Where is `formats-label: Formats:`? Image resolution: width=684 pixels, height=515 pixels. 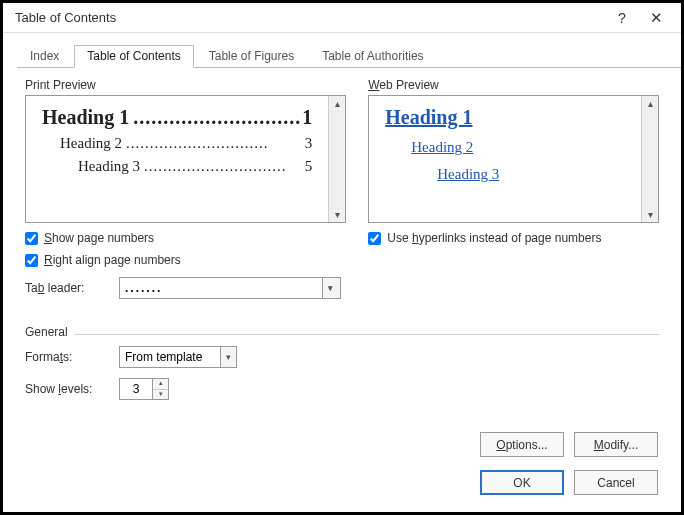
formats-label: Formats: is located at coordinates (68, 357).